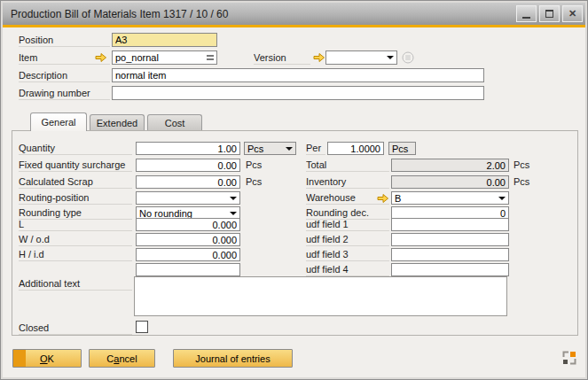 Image resolution: width=588 pixels, height=380 pixels. What do you see at coordinates (188, 149) in the screenshot?
I see `quantity-field: 1.00` at bounding box center [188, 149].